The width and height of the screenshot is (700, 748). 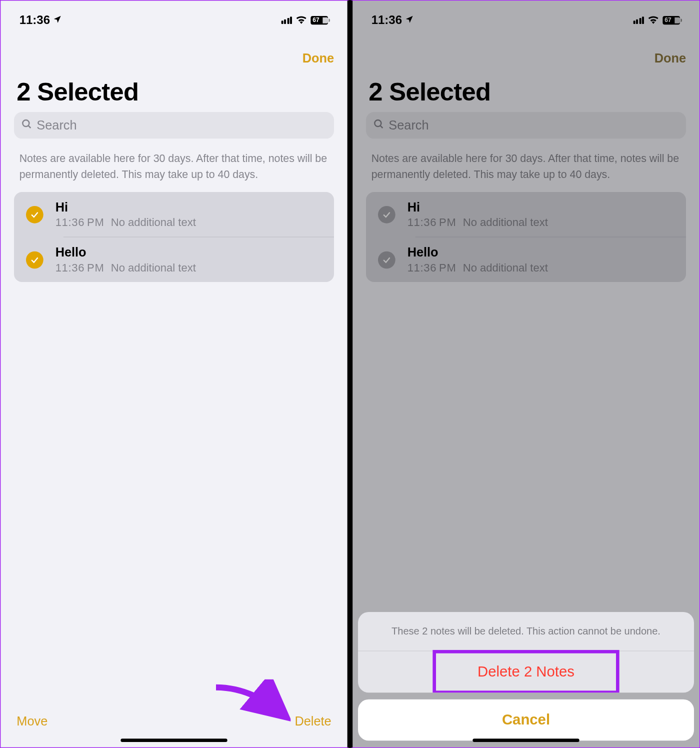 I want to click on notes-list: Hi 11:36 PM No additional text Hello 11:…, so click(x=174, y=237).